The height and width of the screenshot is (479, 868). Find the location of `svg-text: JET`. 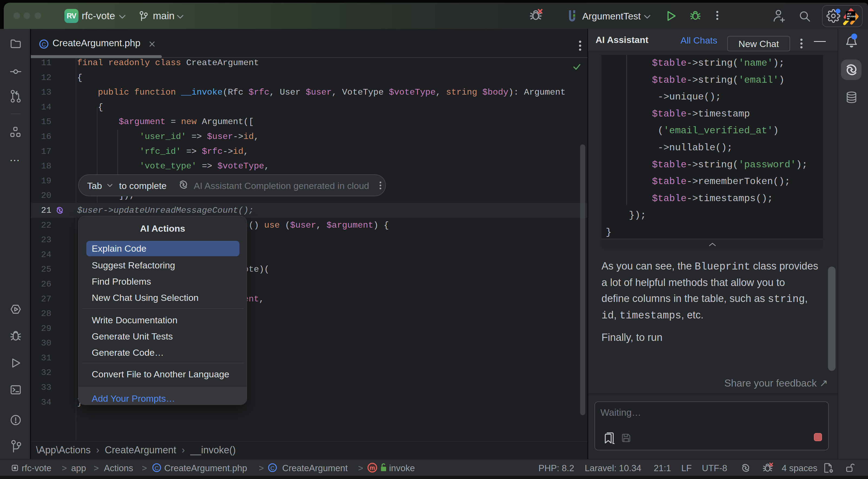

svg-text: JET is located at coordinates (849, 14).